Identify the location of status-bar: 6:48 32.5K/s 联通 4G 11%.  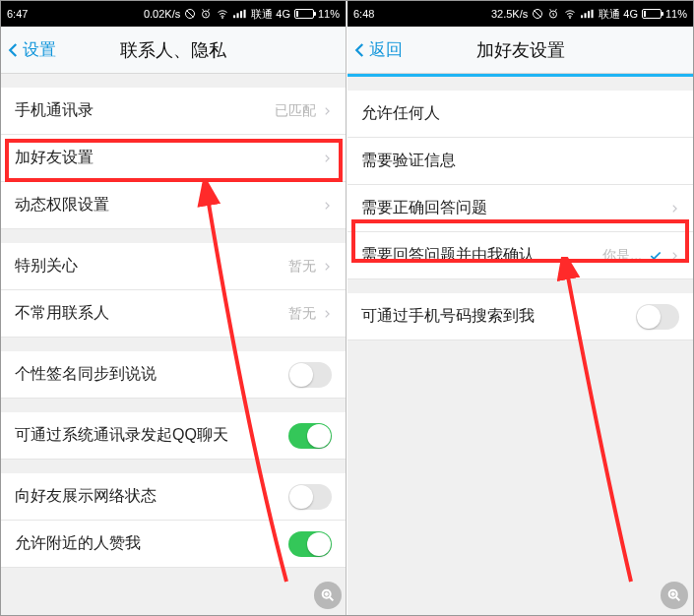
(520, 14).